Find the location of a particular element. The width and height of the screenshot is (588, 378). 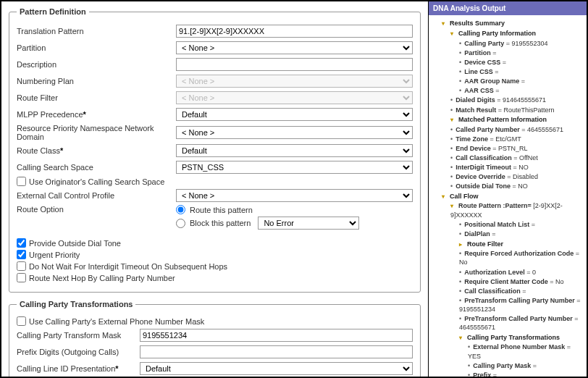

require-forced-auth-kv: Require Forced Authorization Code = No is located at coordinates (521, 258).